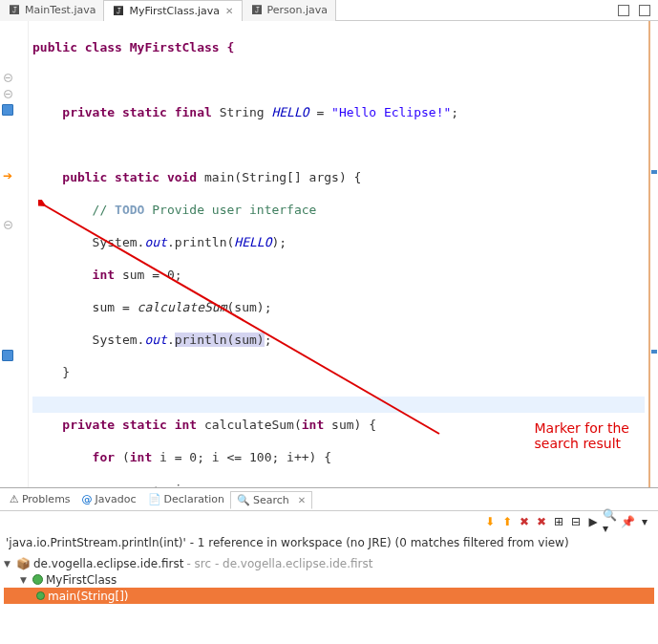 This screenshot has height=644, width=658. Describe the element at coordinates (582, 436) in the screenshot. I see `annotation-label: Marker for the search result` at that location.